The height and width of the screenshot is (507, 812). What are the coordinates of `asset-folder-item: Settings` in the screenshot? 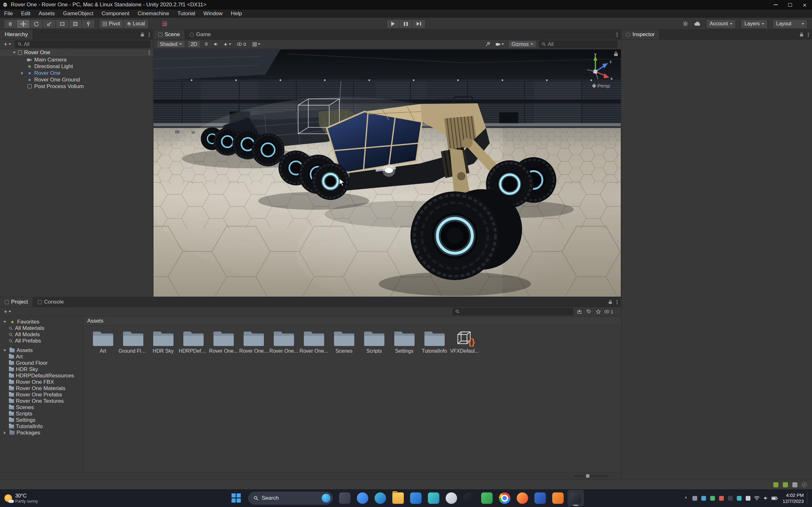 It's located at (42, 420).